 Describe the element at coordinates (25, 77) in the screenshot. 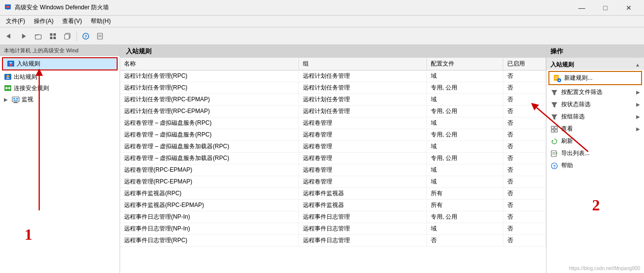

I see `tree-outbound-label: 出站规则` at that location.